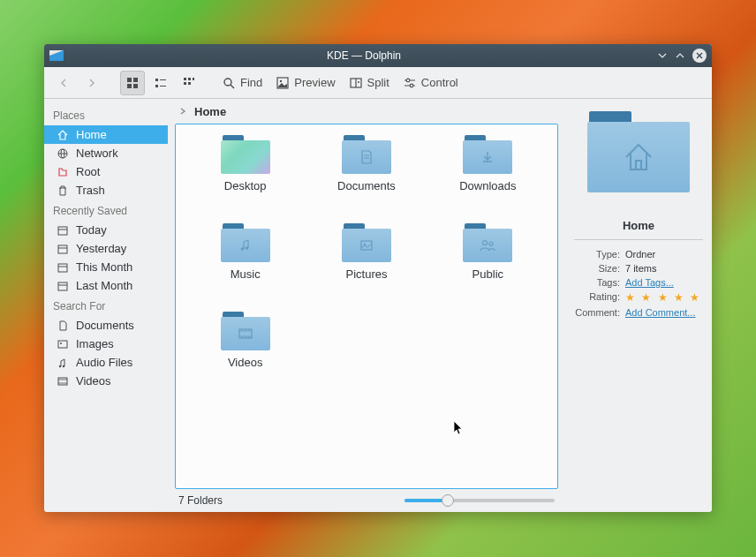  I want to click on sidebar-item-videos: Videos, so click(106, 381).